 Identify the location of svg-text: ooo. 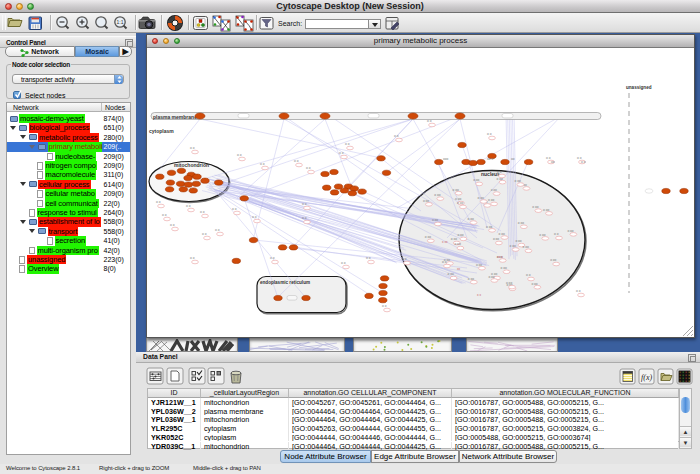
(446, 159).